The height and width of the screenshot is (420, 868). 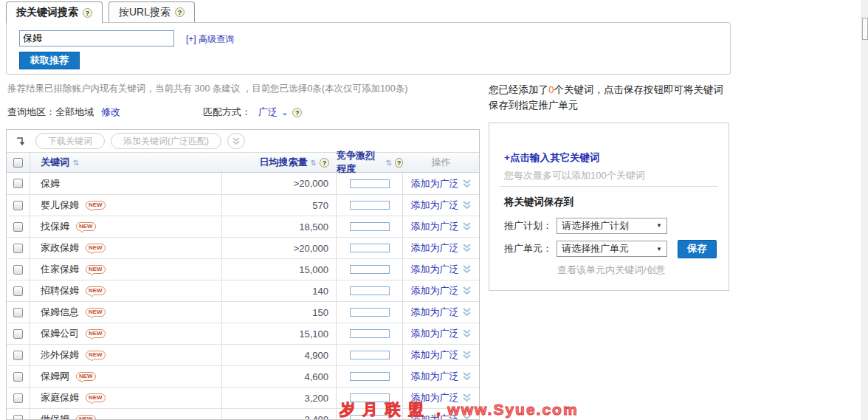 What do you see at coordinates (279, 183) in the screenshot?
I see `volume-cell: >20,000` at bounding box center [279, 183].